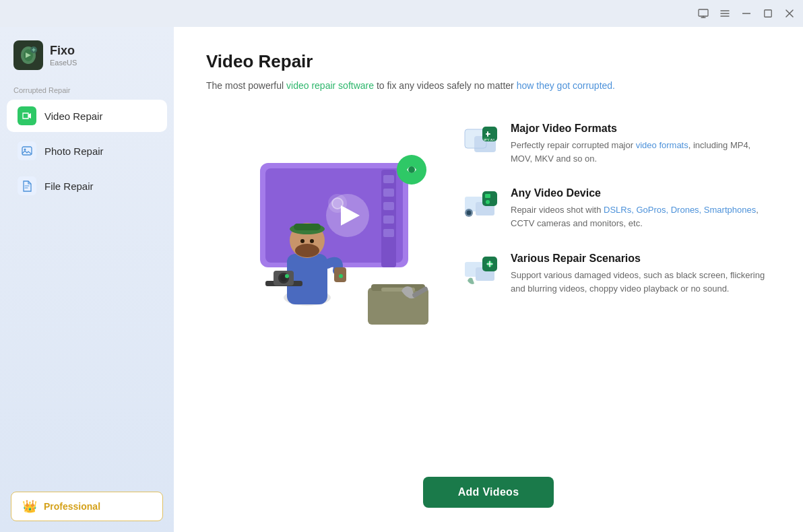 Image resolution: width=803 pixels, height=532 pixels. What do you see at coordinates (87, 186) in the screenshot?
I see `sidebar-item-file-repair: File Repair` at bounding box center [87, 186].